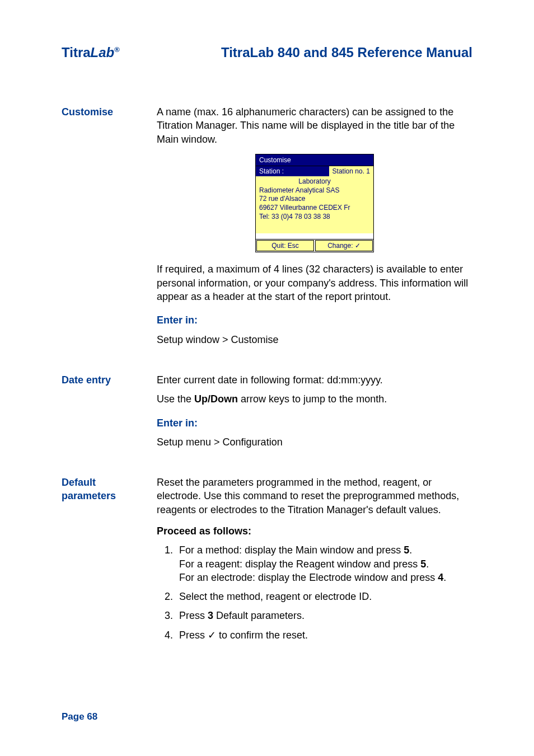 This screenshot has height=756, width=534. Describe the element at coordinates (315, 125) in the screenshot. I see `customise-para1: A name (max. 16 alphanumeric characters)…` at that location.